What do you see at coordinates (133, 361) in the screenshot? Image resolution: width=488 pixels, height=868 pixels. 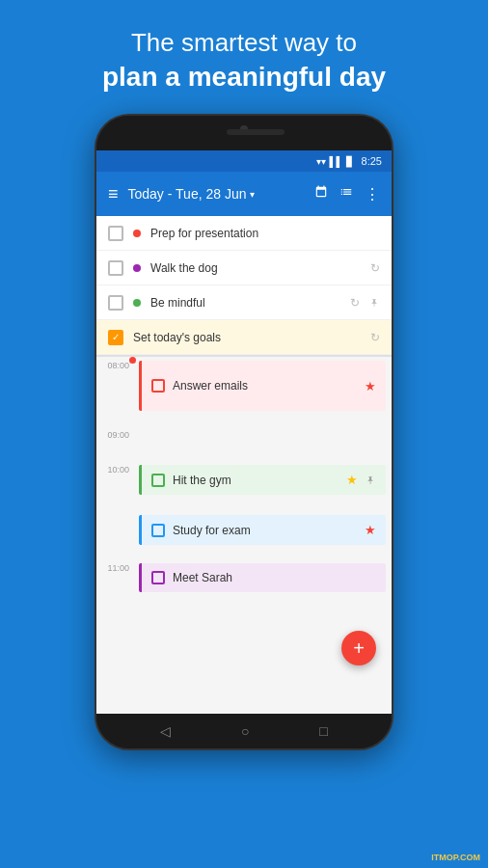 I see `current-time-dot` at bounding box center [133, 361].